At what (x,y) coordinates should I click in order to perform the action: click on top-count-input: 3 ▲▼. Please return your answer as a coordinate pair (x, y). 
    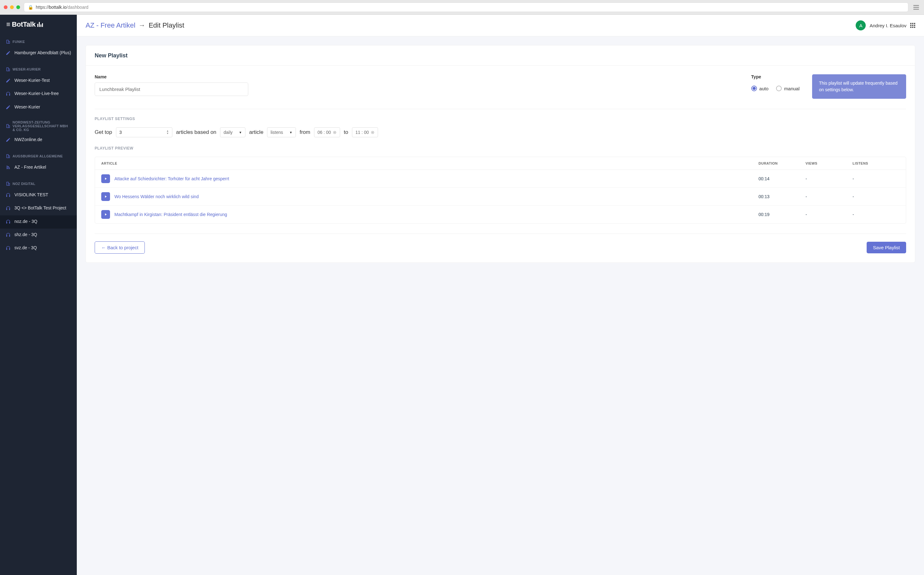
    Looking at the image, I should click on (144, 132).